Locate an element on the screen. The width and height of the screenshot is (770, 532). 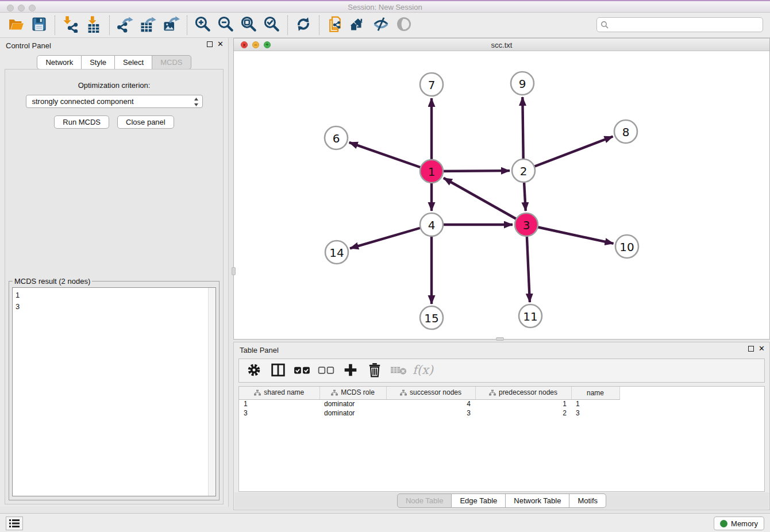
close-panel-button: Close panel is located at coordinates (146, 122).